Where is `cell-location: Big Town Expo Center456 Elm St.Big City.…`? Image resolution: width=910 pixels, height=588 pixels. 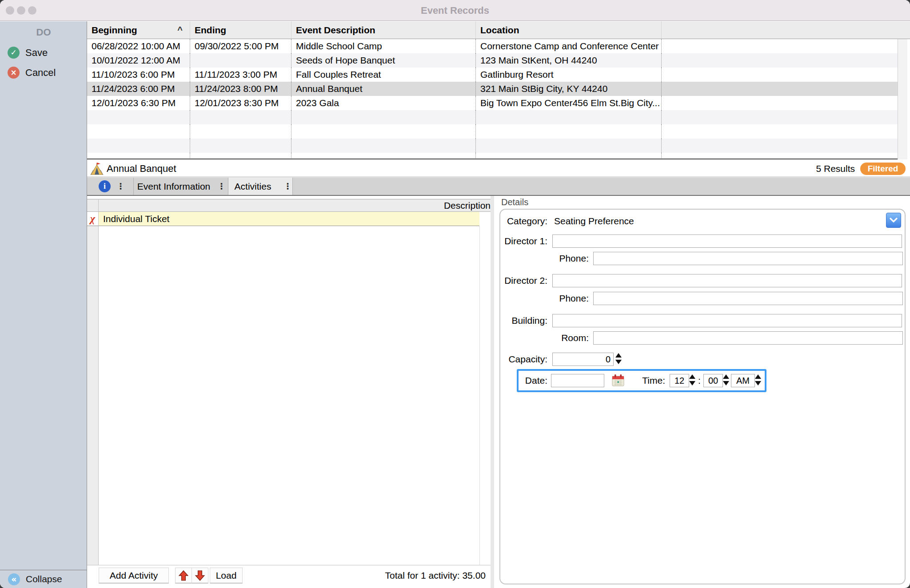
cell-location: Big Town Expo Center456 Elm St.Big City.… is located at coordinates (569, 103).